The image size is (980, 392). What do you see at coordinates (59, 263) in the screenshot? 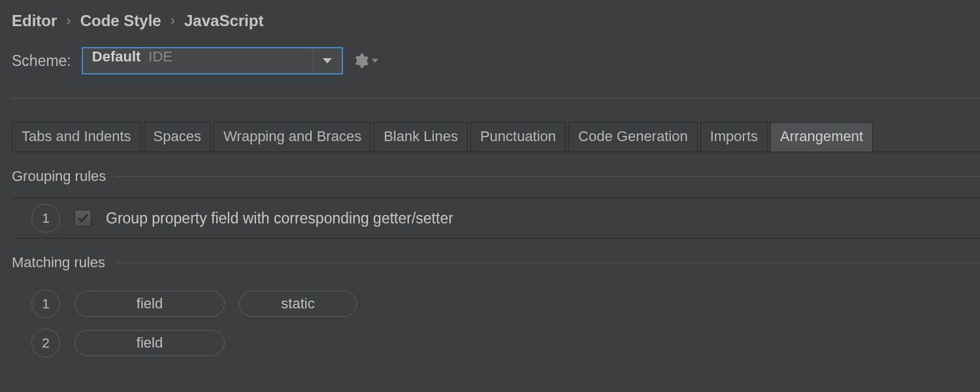
I see `section-title: Matching rules` at bounding box center [59, 263].